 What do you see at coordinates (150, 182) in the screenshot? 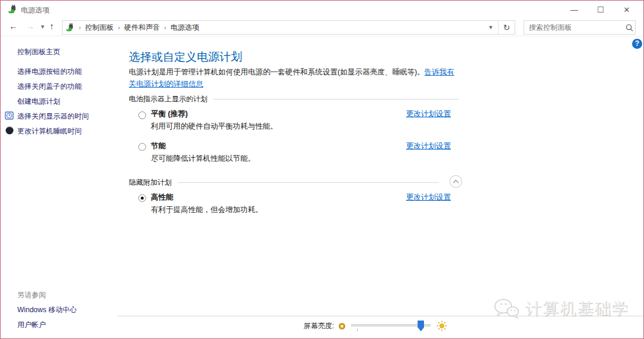
I see `section-hidden-label: 隐藏附加计划` at bounding box center [150, 182].